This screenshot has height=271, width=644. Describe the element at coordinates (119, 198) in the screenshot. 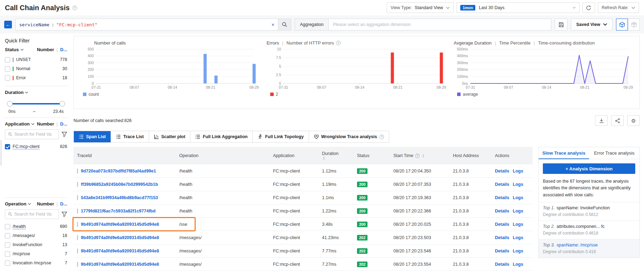

I see `trace-id-link: 543a6e341b9f934a49bd8b9acd77f153` at that location.